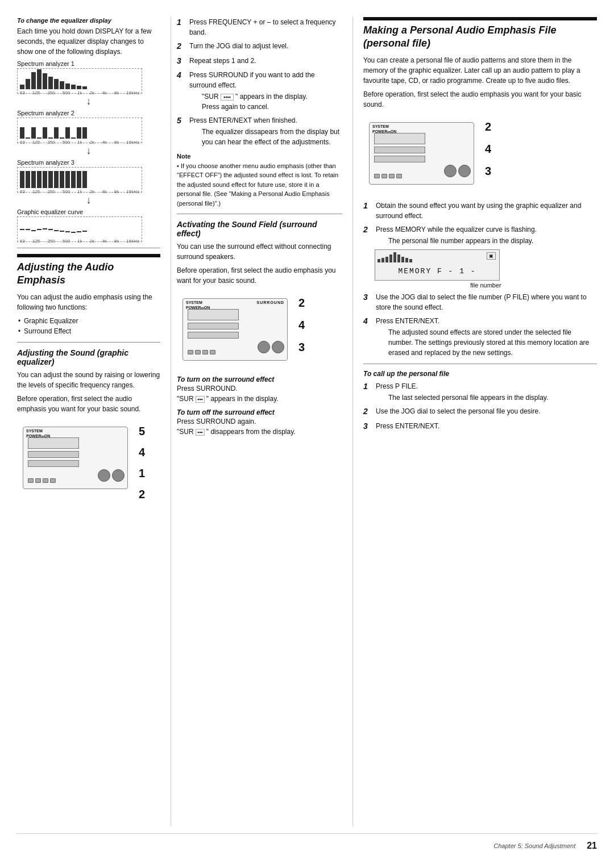  Describe the element at coordinates (480, 427) in the screenshot. I see `callup-step-3: 3 Press ENTER/NEXT.` at that location.